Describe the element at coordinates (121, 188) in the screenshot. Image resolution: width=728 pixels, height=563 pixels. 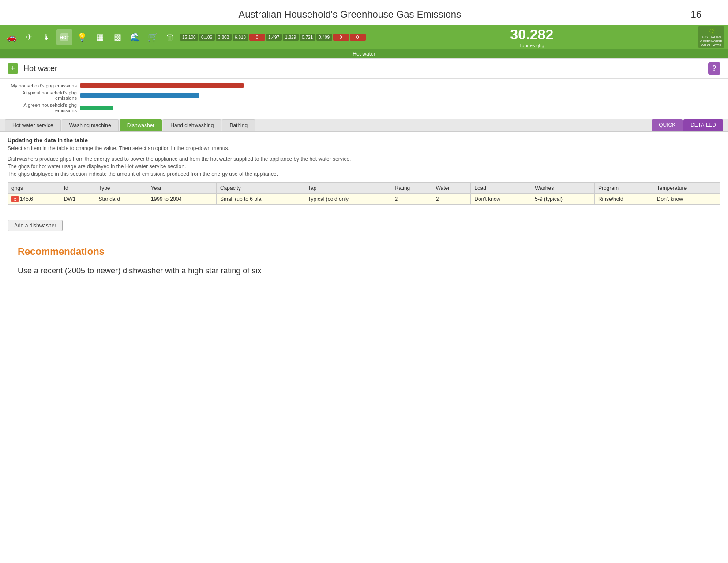
I see `col-type: Type` at that location.